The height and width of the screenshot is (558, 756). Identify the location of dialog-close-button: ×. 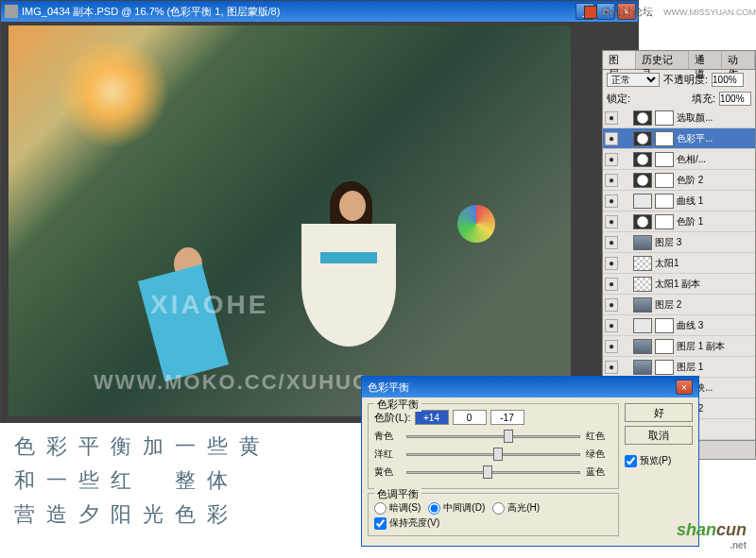
(684, 387).